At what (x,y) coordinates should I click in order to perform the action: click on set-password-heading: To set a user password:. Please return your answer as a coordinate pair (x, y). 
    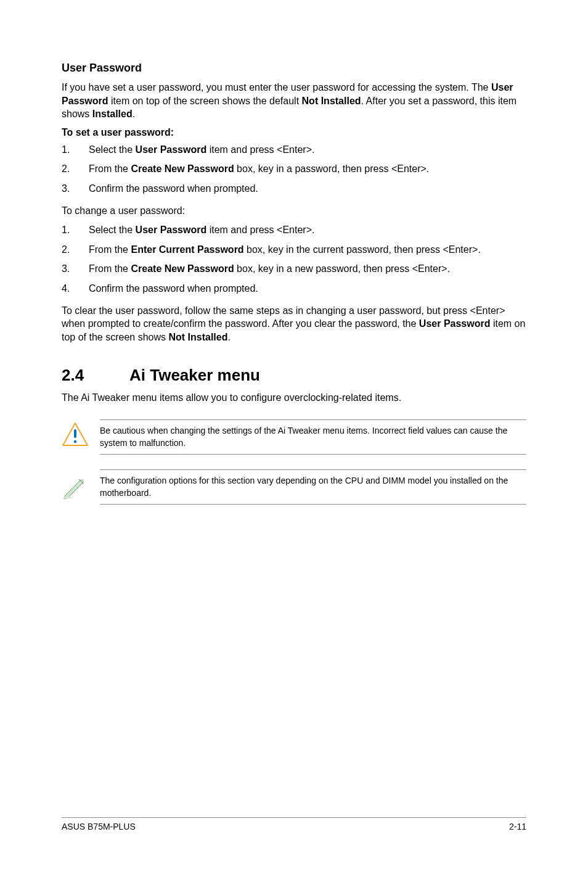
    Looking at the image, I should click on (294, 133).